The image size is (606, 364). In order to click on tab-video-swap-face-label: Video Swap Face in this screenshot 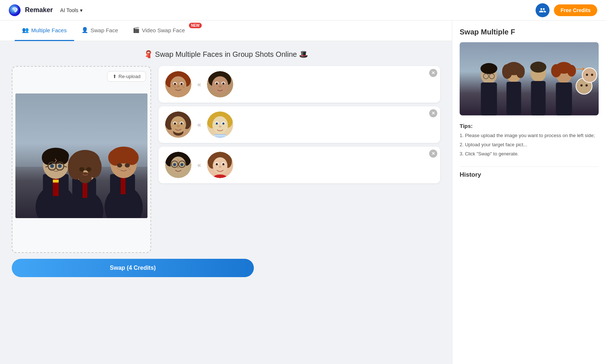, I will do `click(164, 30)`.